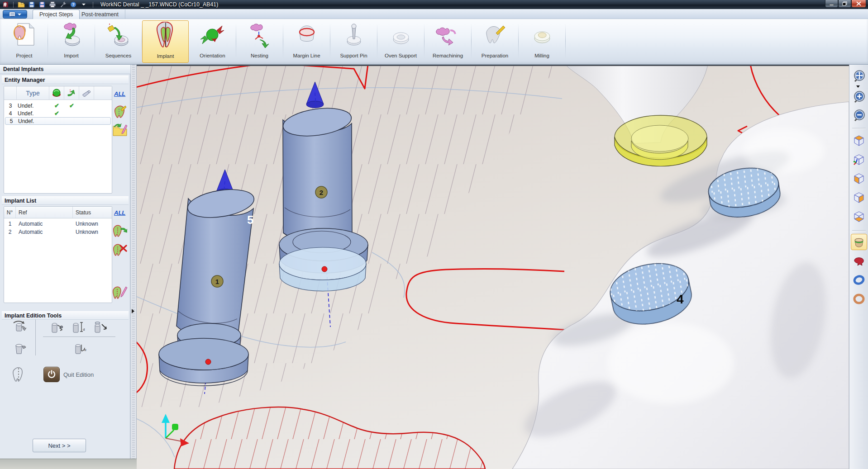 The width and height of the screenshot is (868, 469). Describe the element at coordinates (859, 116) in the screenshot. I see `zoom-out-icon` at that location.